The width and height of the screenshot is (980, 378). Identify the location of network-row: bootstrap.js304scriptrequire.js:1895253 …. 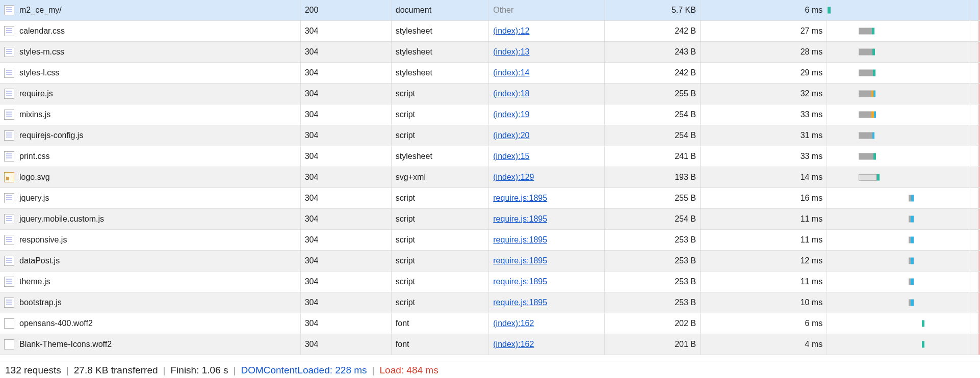
(490, 303).